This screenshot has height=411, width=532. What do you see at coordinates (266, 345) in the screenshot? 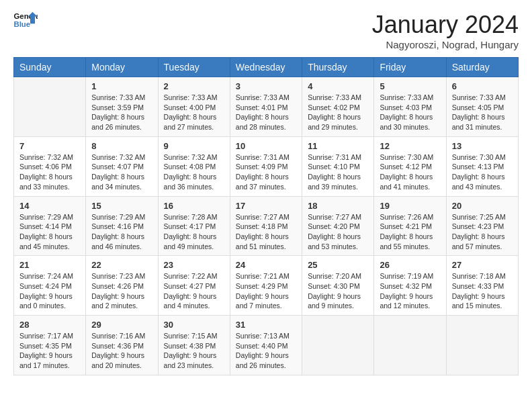
I see `day-cell: 31Sunrise: 7:13 AMSunset: 4:40 PMDayligh…` at bounding box center [266, 345].